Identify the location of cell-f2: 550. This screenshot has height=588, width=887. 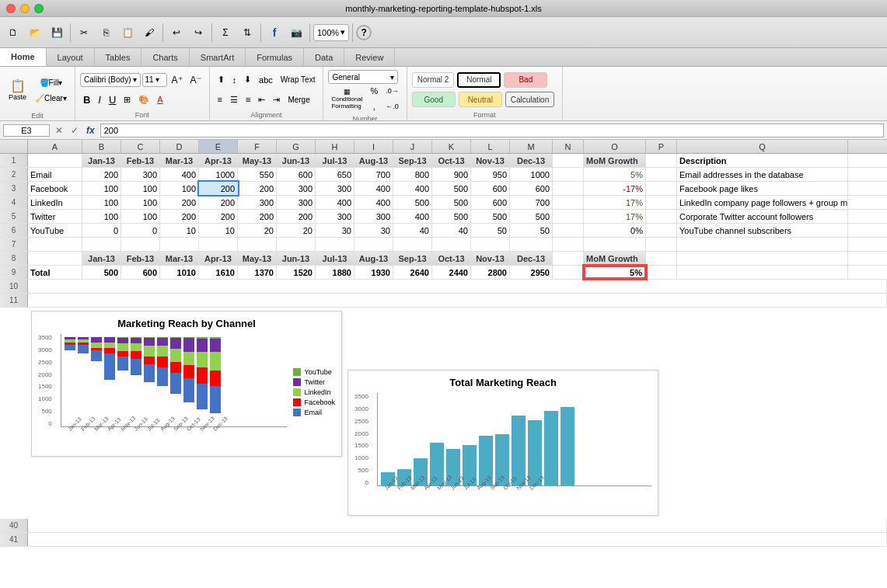
(257, 174).